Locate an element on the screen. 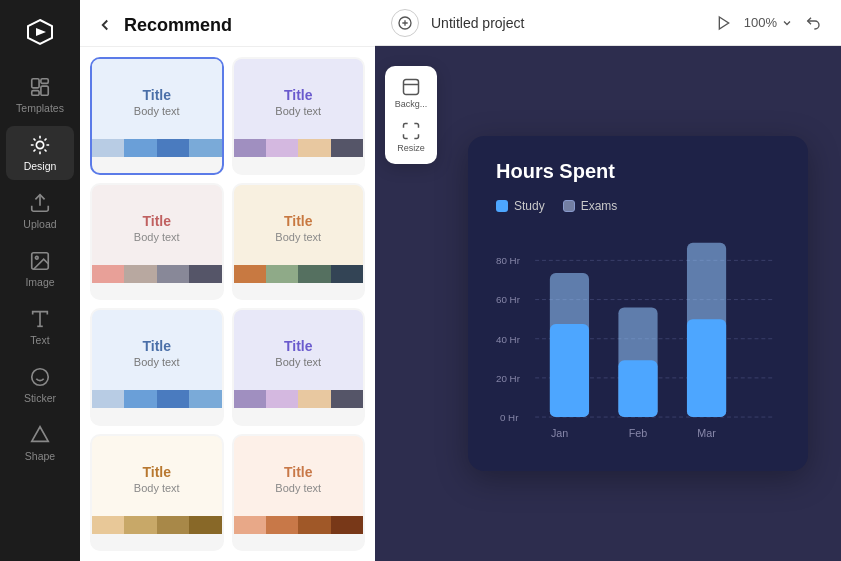  project-title: Untitled project is located at coordinates (566, 23).